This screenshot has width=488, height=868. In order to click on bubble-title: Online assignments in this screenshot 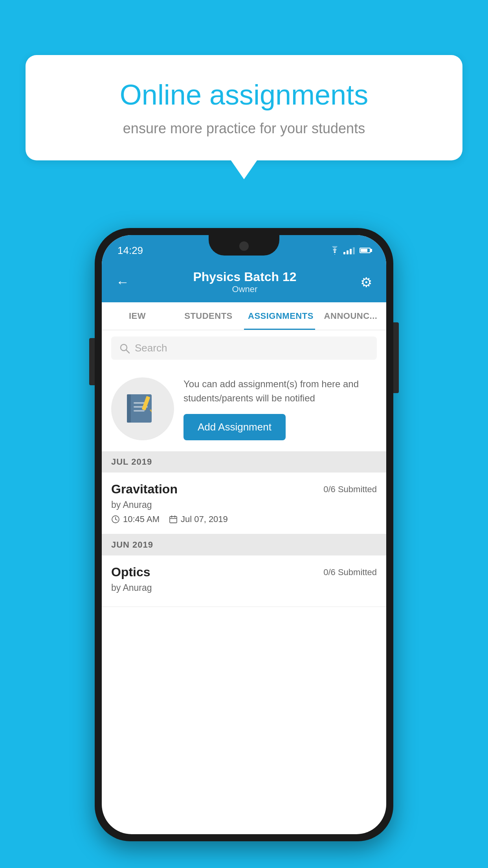, I will do `click(244, 95)`.